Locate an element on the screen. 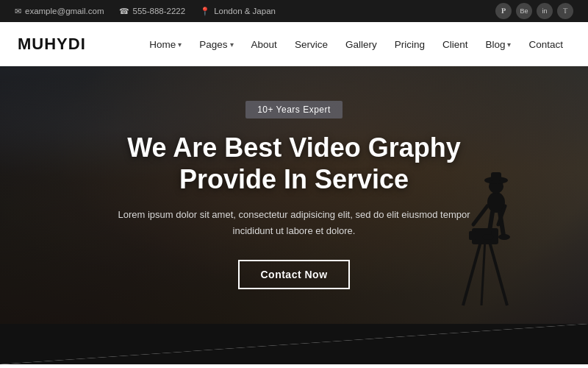  twitter-icon: 𝕋 is located at coordinates (565, 11).